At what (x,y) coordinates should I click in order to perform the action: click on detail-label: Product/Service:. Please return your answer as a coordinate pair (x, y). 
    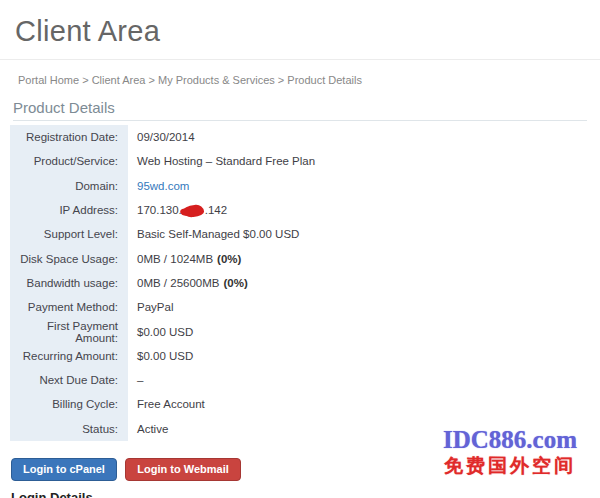
    Looking at the image, I should click on (69, 161).